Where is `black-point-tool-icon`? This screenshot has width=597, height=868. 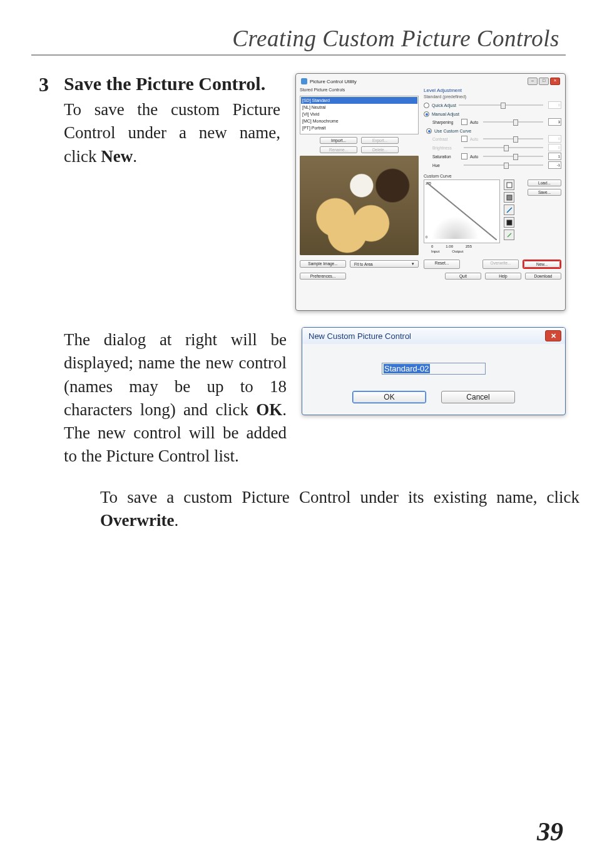
black-point-tool-icon is located at coordinates (509, 223).